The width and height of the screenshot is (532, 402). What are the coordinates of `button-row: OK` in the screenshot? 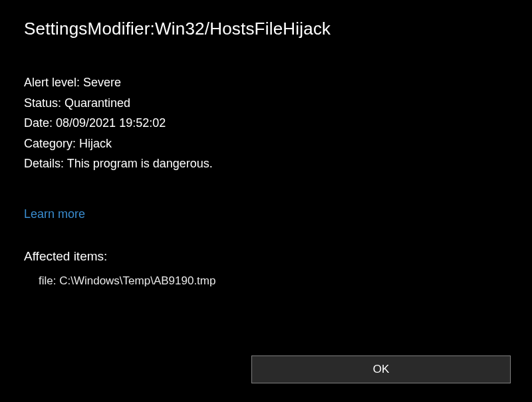 It's located at (381, 369).